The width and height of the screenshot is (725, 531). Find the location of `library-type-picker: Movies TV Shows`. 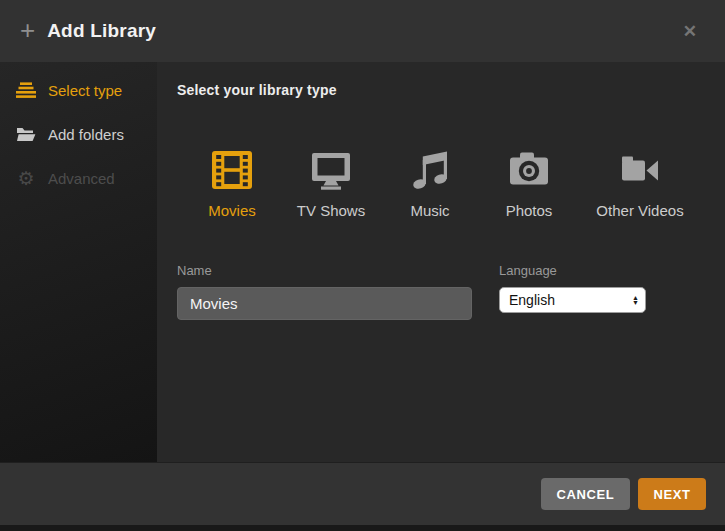

library-type-picker: Movies TV Shows is located at coordinates (451, 182).